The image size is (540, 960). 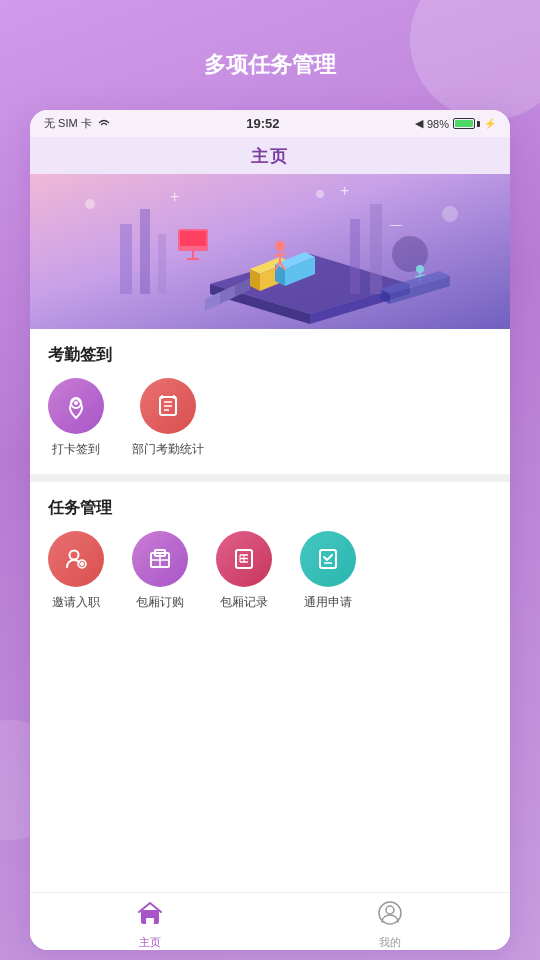 I want to click on app-nav-title: 主页, so click(x=270, y=156).